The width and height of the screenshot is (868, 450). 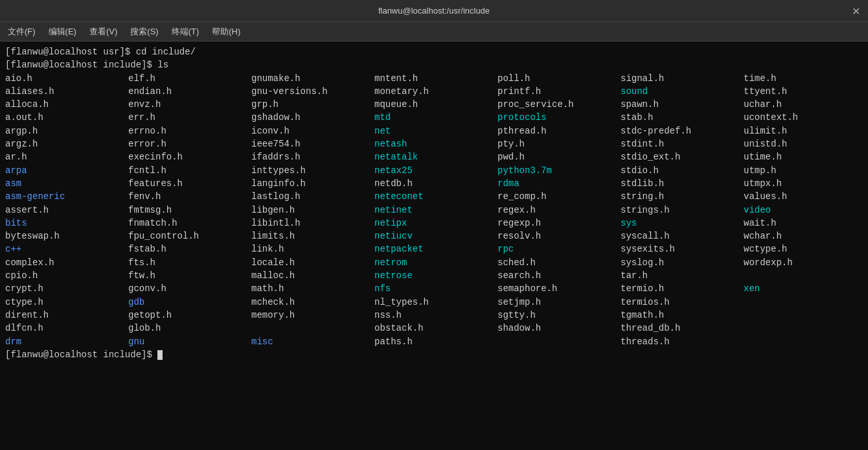 What do you see at coordinates (104, 32) in the screenshot?
I see `menu-view: 查看(V)` at bounding box center [104, 32].